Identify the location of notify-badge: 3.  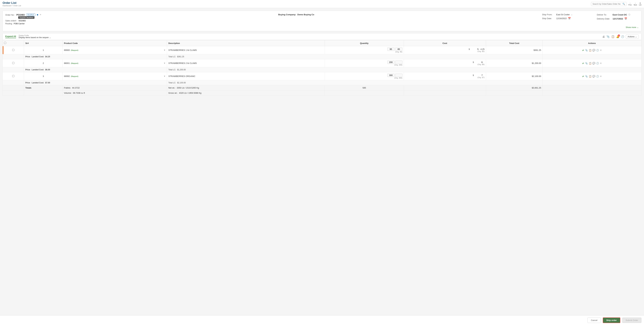
(619, 35).